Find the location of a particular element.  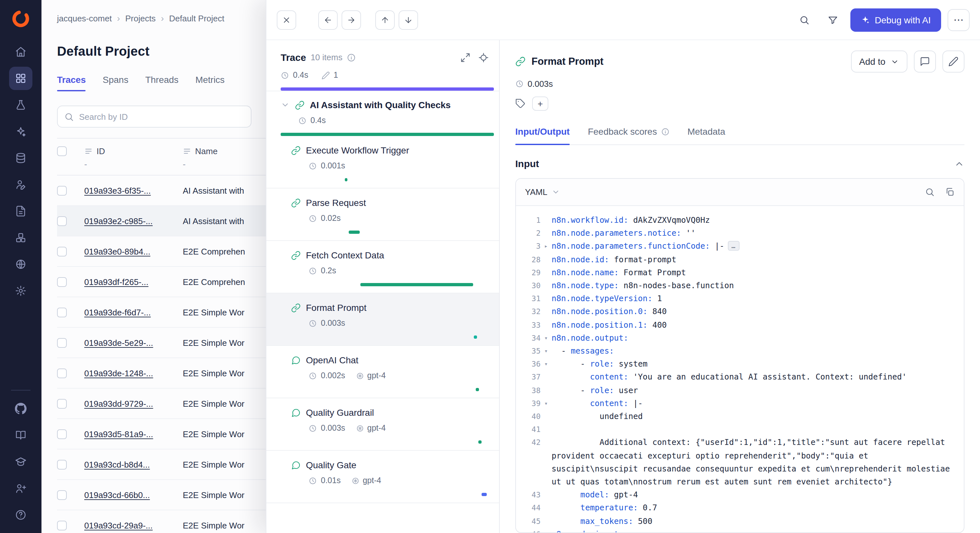

span-row: Execute Workflow Trigger0.001s is located at coordinates (383, 162).